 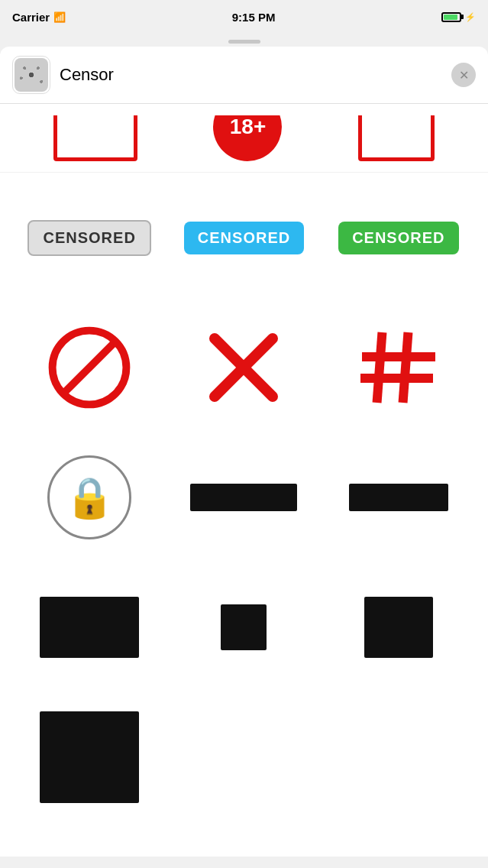 I want to click on wifi-icon: 📶, so click(x=60, y=17).